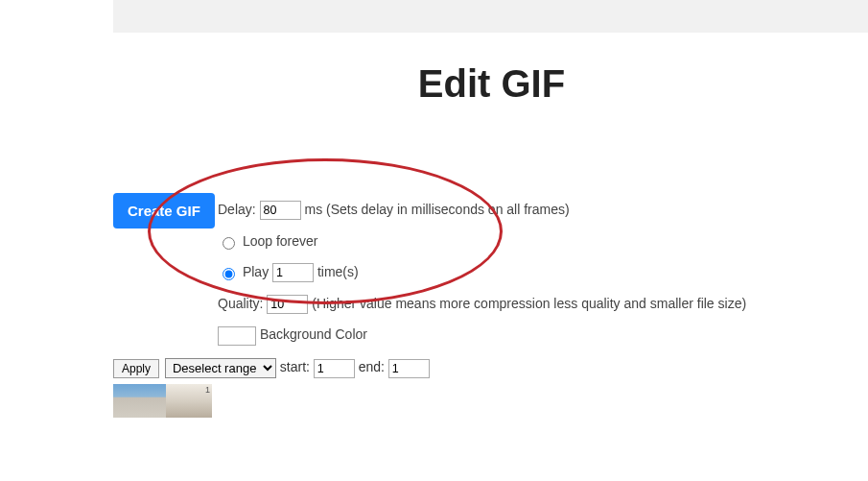  Describe the element at coordinates (334, 369) in the screenshot. I see `start-input` at that location.